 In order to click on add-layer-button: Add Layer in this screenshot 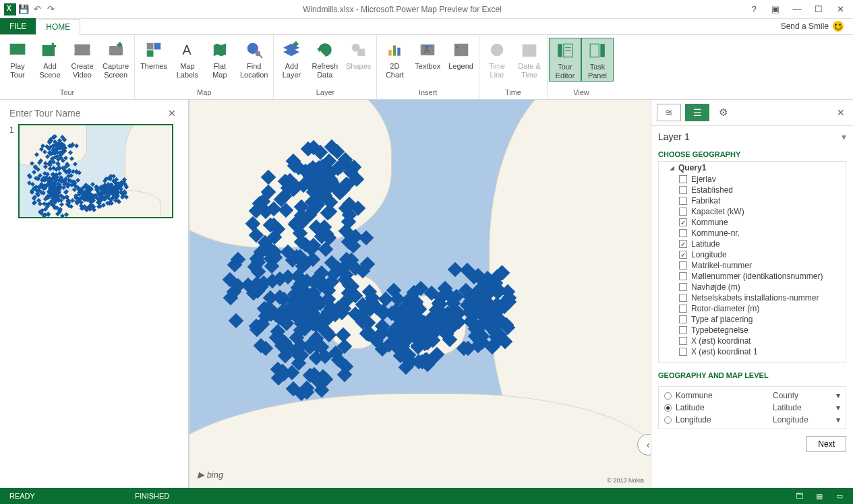, I will do `click(291, 59)`.